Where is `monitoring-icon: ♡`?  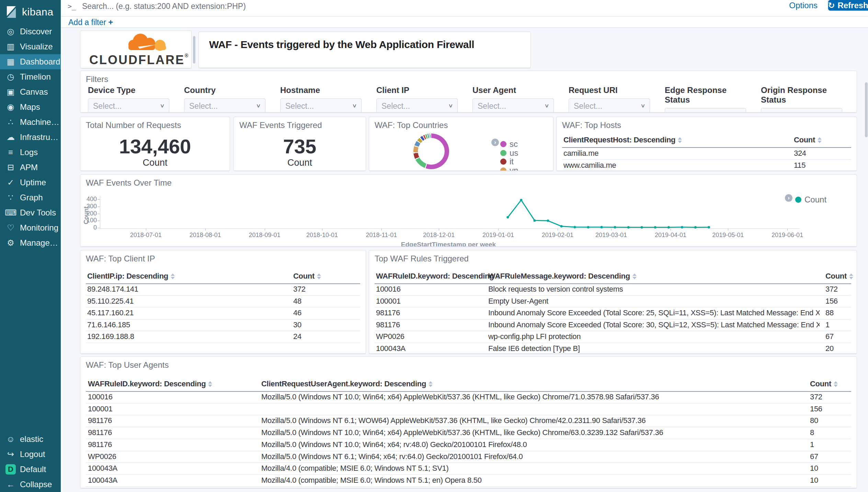 monitoring-icon: ♡ is located at coordinates (11, 228).